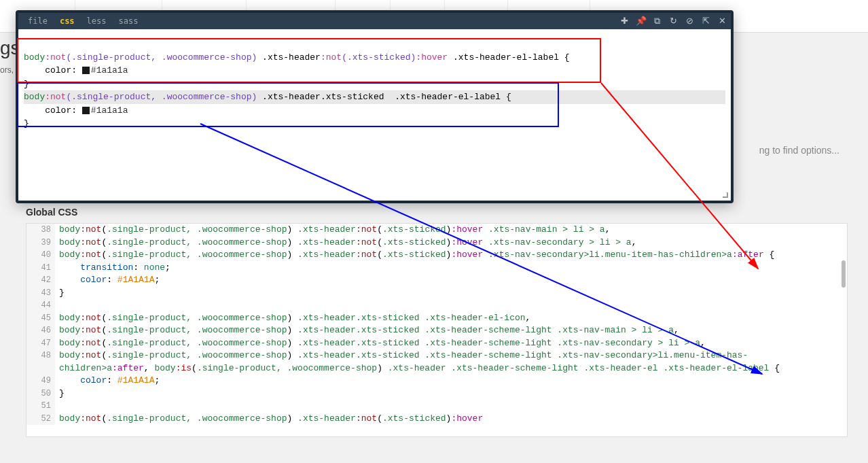 Image resolution: width=868 pixels, height=463 pixels. Describe the element at coordinates (96, 21) in the screenshot. I see `popup-tab-less: less` at that location.